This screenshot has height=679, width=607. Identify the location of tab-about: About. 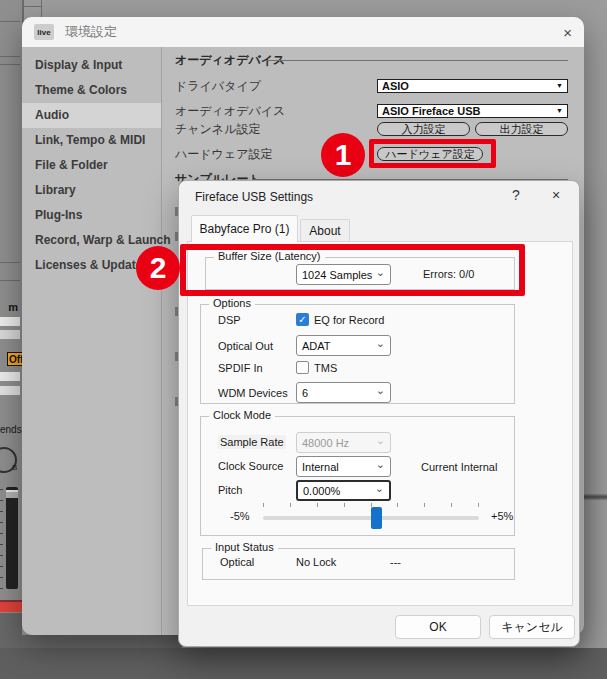
(325, 230).